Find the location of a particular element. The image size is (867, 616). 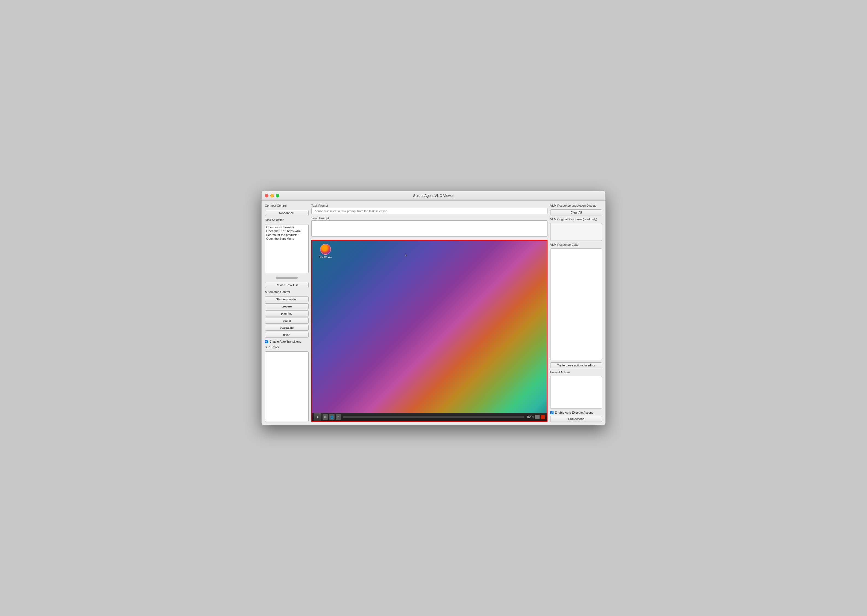

connect-control-label: Connect Control is located at coordinates (287, 206).